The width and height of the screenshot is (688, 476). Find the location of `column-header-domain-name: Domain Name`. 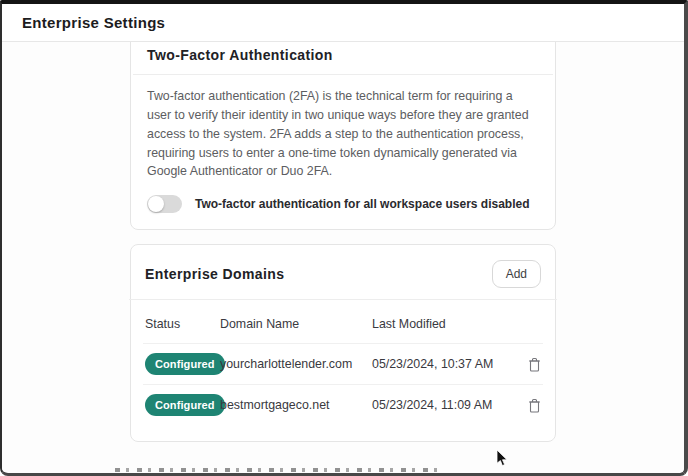

column-header-domain-name: Domain Name is located at coordinates (296, 324).